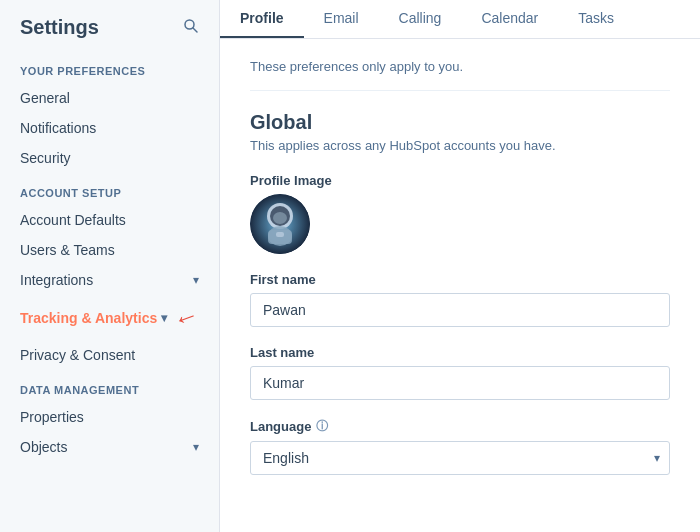 This screenshot has width=700, height=532. What do you see at coordinates (110, 447) in the screenshot?
I see `sidebar-item-objects: Objects ▾` at bounding box center [110, 447].